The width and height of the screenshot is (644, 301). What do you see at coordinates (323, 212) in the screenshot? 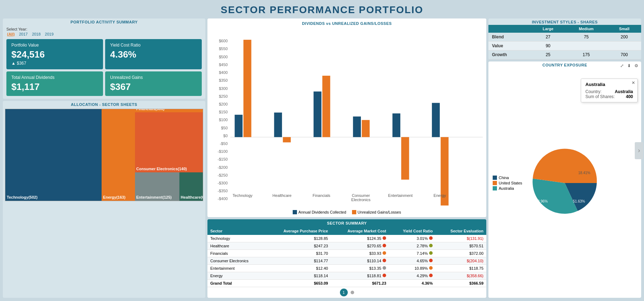
I see `legend-dividends-label: Annual Dividends Collected` at bounding box center [323, 212].